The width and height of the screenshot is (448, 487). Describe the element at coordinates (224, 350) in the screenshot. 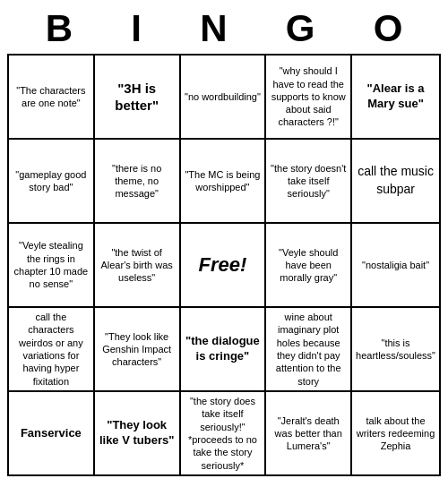

I see `bingo-cell-17: "the dialogue is cringe"` at that location.